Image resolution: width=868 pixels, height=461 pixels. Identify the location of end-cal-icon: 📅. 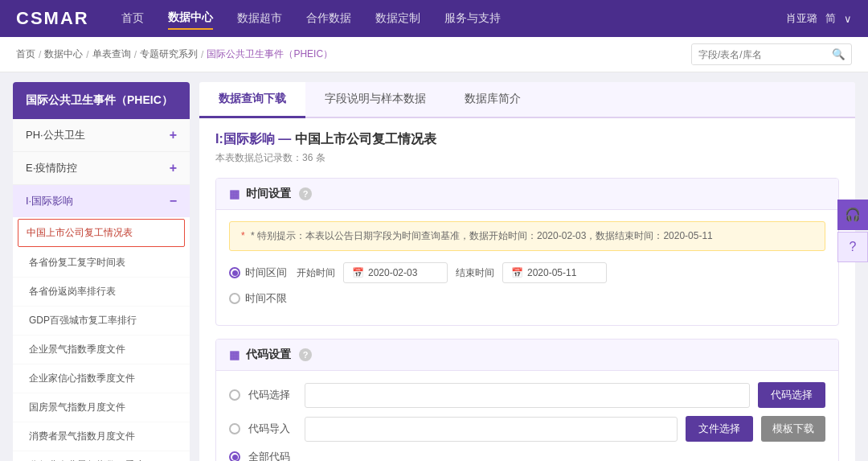
(518, 273).